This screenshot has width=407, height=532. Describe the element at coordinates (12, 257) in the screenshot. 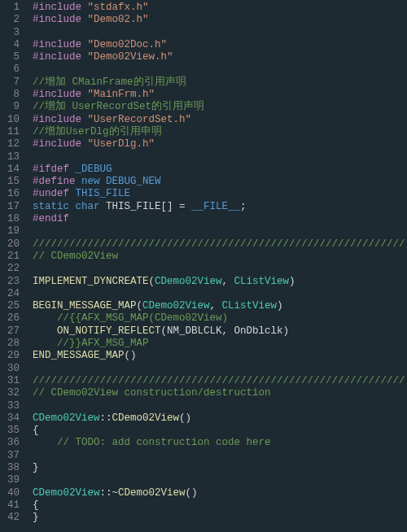

I see `line-number: 21` at that location.